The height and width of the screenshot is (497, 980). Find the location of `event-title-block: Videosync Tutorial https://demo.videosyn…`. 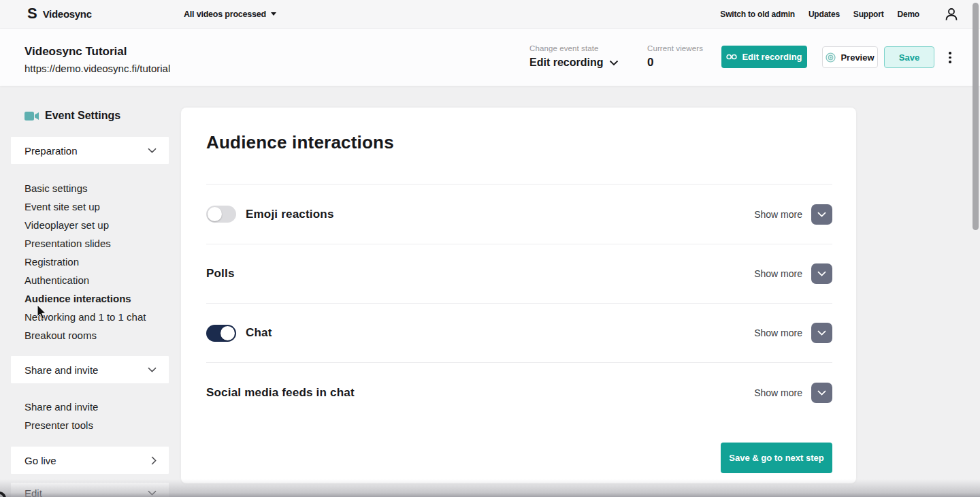

event-title-block: Videosync Tutorial https://demo.videosyn… is located at coordinates (97, 60).